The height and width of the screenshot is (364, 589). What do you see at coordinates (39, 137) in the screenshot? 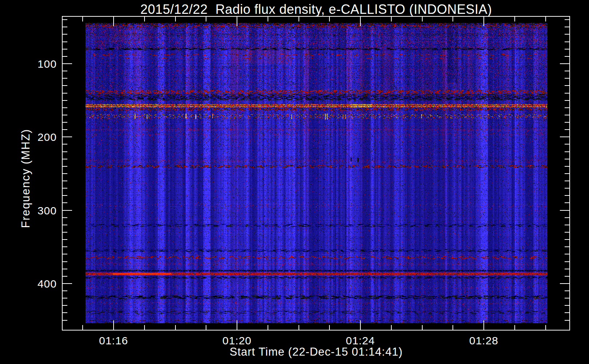
I see `y-tick-label: 200` at bounding box center [39, 137].